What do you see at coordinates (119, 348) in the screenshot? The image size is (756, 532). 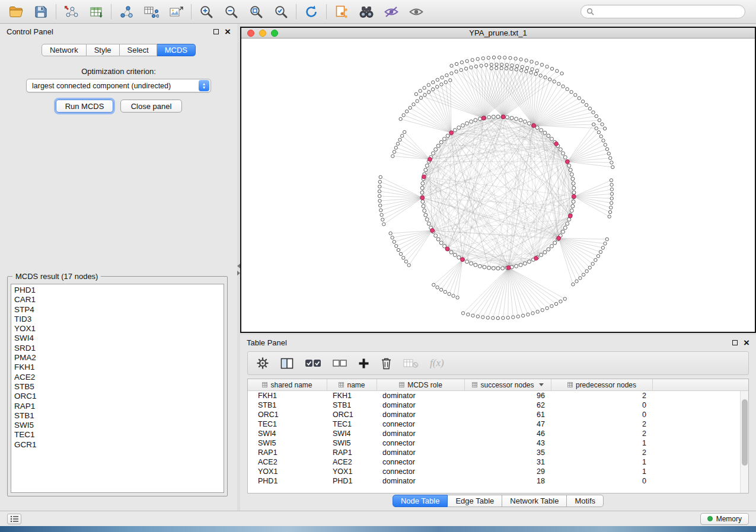 I see `result-node-item: SRD1` at bounding box center [119, 348].